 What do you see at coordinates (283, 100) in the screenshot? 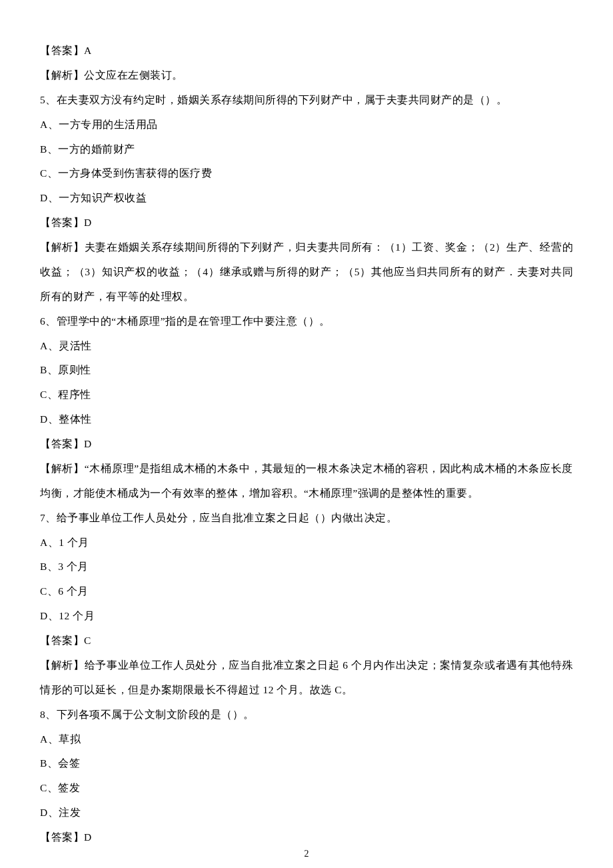
I see `question-body: 在夫妻双方没有约定时，婚姻关系存续期间所得的下列财产中，属于夫妻共同财产的是（）…` at bounding box center [283, 100].